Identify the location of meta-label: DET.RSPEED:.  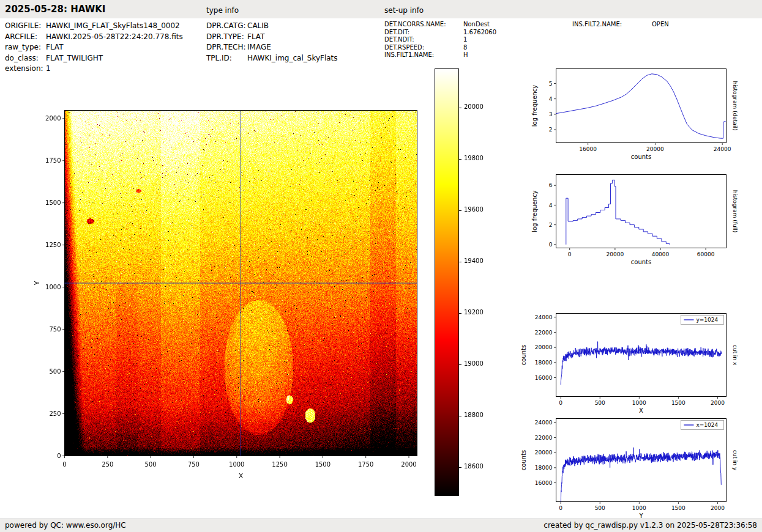
(424, 48).